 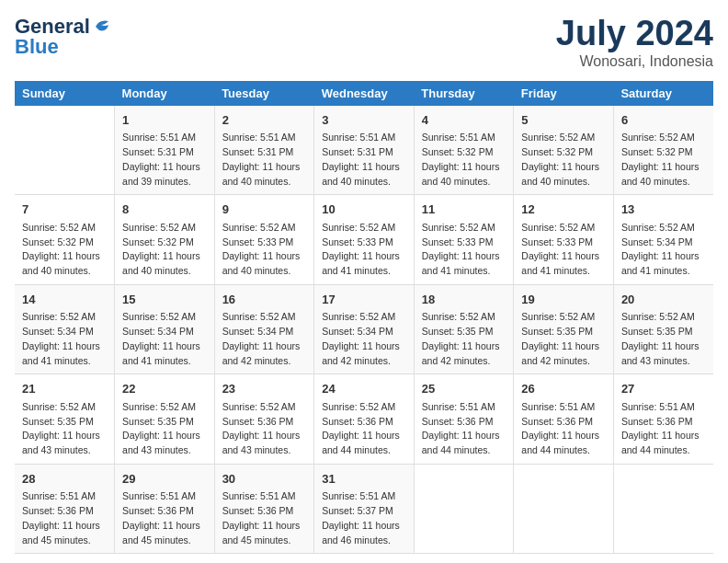 I want to click on calendar-cell: 4Sunrise: 5:51 AMSunset: 5:32 PMDaylight…, so click(x=463, y=151).